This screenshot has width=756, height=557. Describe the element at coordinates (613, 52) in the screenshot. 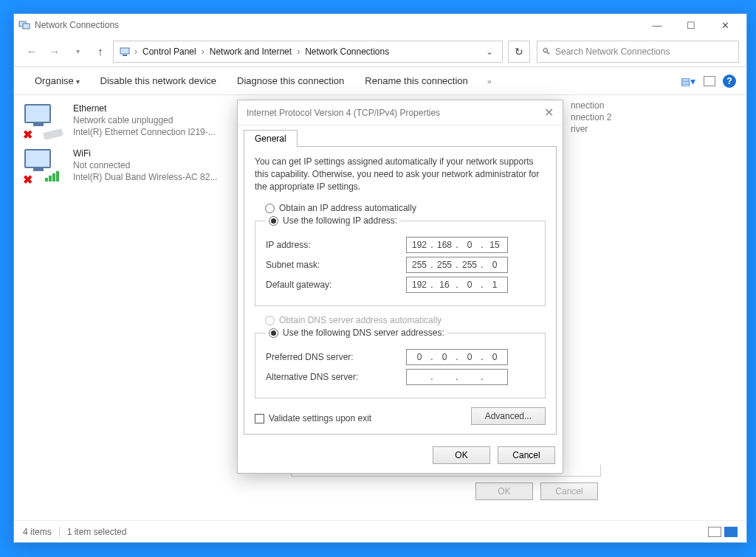

I see `search-placeholder: Search Network Connections` at that location.